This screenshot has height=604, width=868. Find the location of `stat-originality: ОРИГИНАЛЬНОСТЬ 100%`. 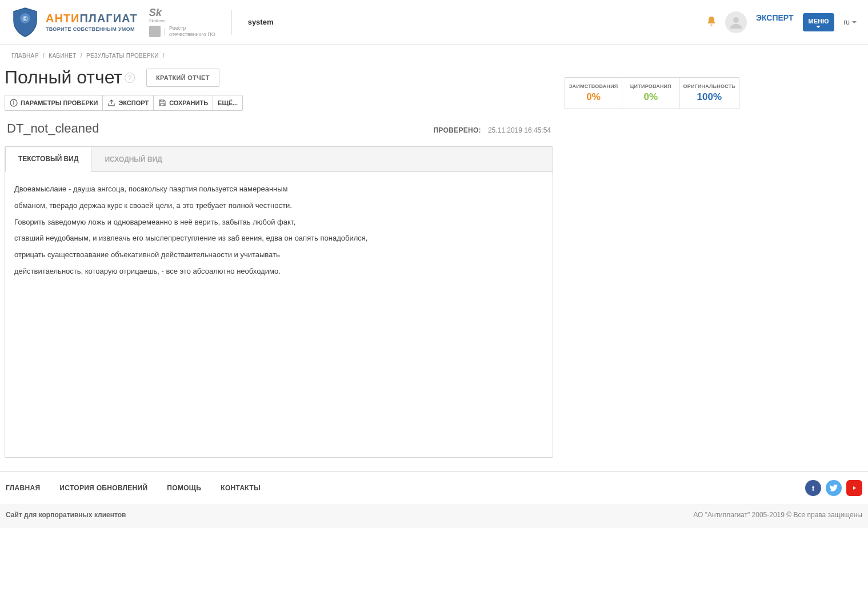

stat-originality: ОРИГИНАЛЬНОСТЬ 100% is located at coordinates (710, 93).